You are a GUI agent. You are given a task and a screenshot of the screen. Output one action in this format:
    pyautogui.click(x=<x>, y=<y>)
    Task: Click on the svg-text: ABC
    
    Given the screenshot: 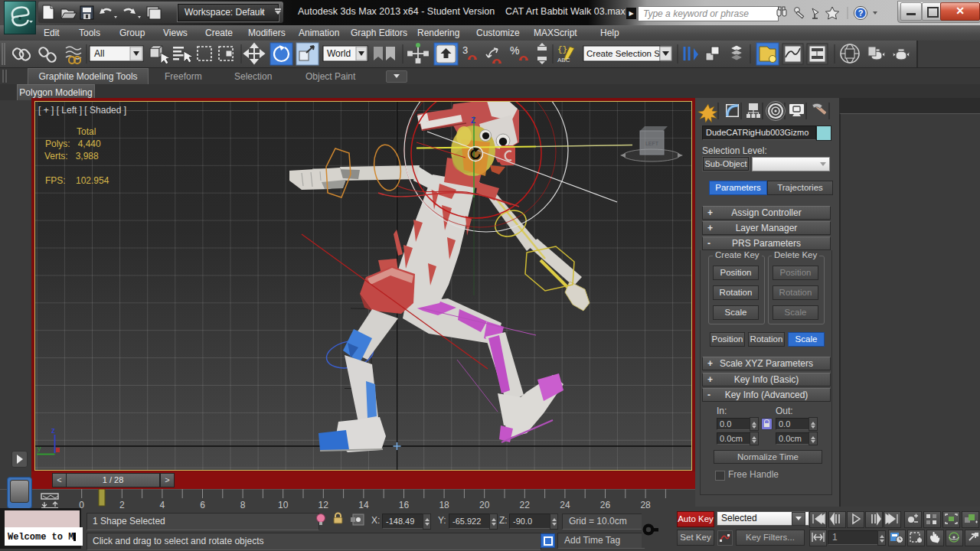 What is the action you would take?
    pyautogui.click(x=564, y=60)
    